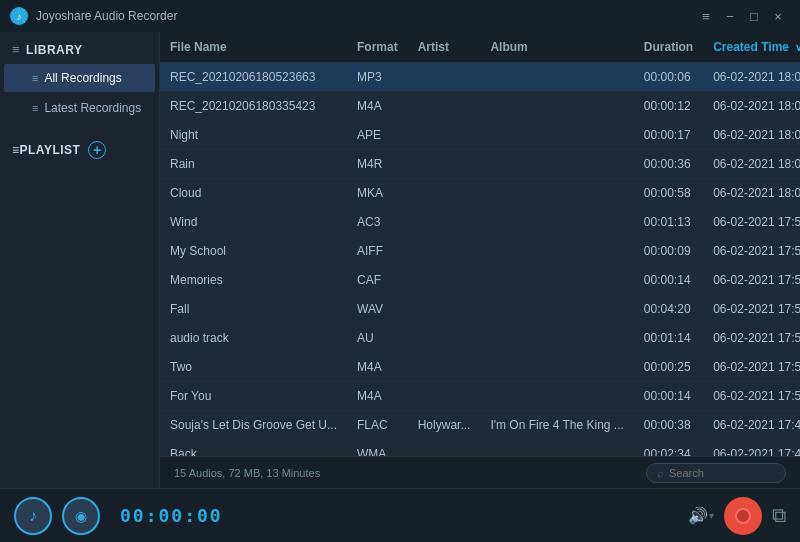 The height and width of the screenshot is (542, 800). I want to click on column-header-artist: Artist, so click(444, 48).